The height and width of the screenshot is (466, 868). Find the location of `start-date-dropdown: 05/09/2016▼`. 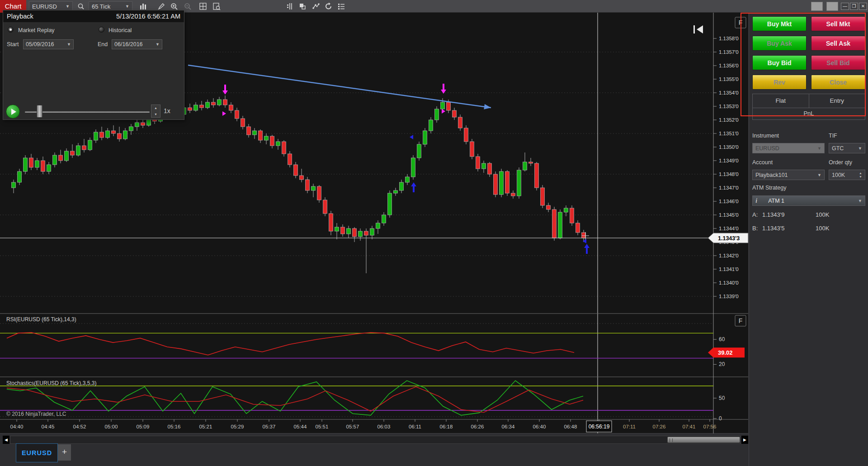

start-date-dropdown: 05/09/2016▼ is located at coordinates (48, 44).